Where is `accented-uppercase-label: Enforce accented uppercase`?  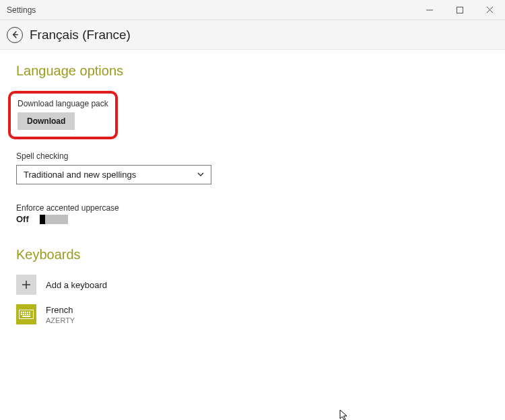
accented-uppercase-label: Enforce accented uppercase is located at coordinates (252, 208).